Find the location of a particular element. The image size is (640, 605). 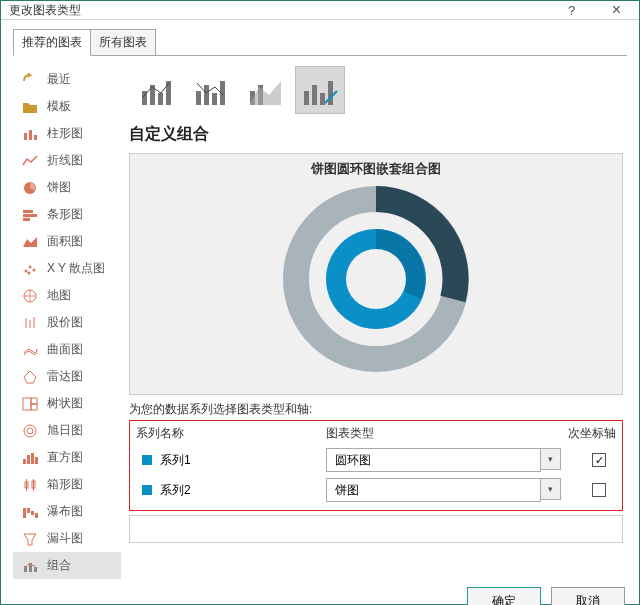

sidebar-item-combo: 组合 is located at coordinates (67, 566).